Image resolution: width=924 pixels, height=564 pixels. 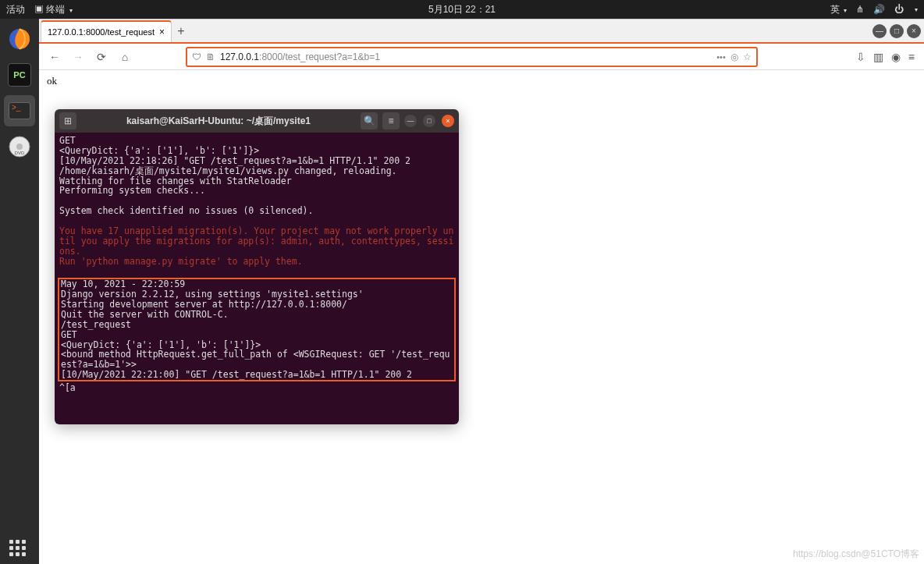 What do you see at coordinates (897, 31) in the screenshot?
I see `window-maximize-button: □` at bounding box center [897, 31].